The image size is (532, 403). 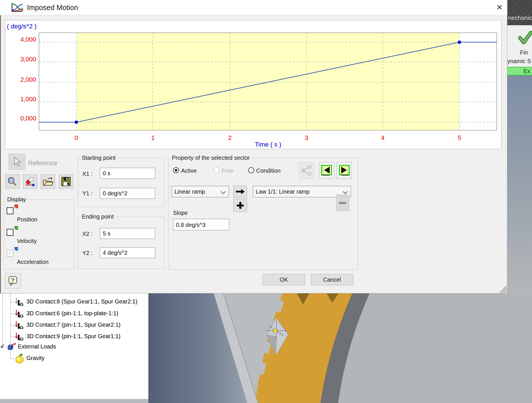 I want to click on reference-label: Reference, so click(x=43, y=163).